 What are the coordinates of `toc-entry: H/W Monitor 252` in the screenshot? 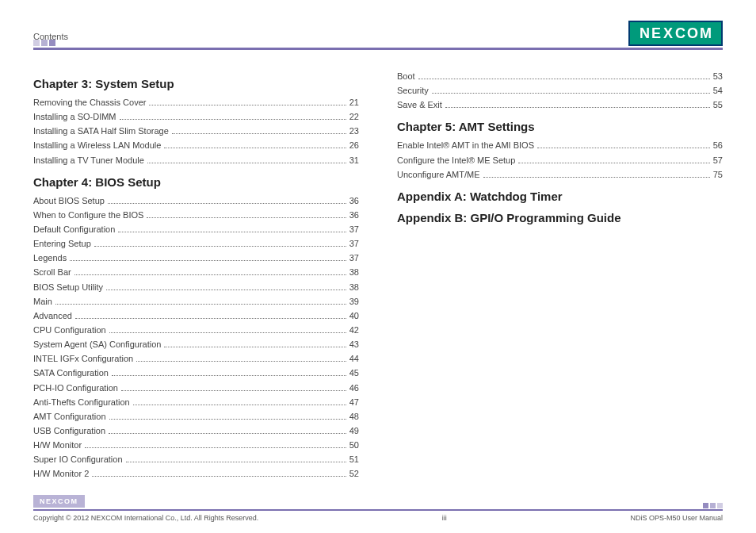 It's located at (197, 474).